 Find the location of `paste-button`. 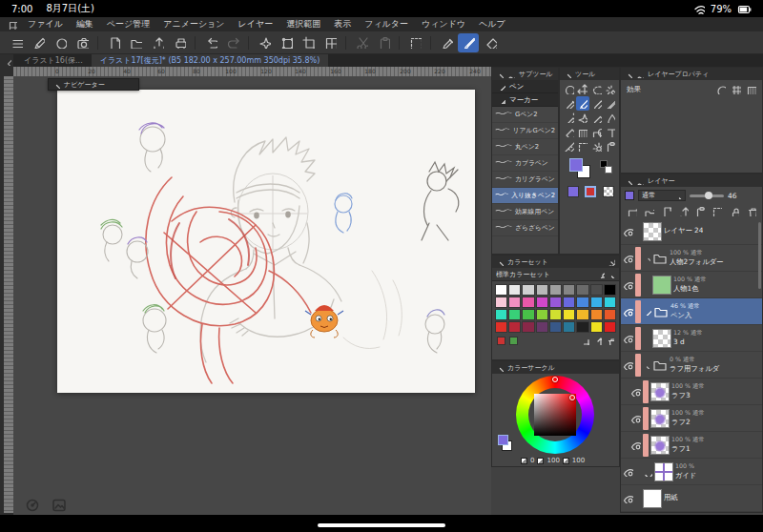

paste-button is located at coordinates (383, 43).